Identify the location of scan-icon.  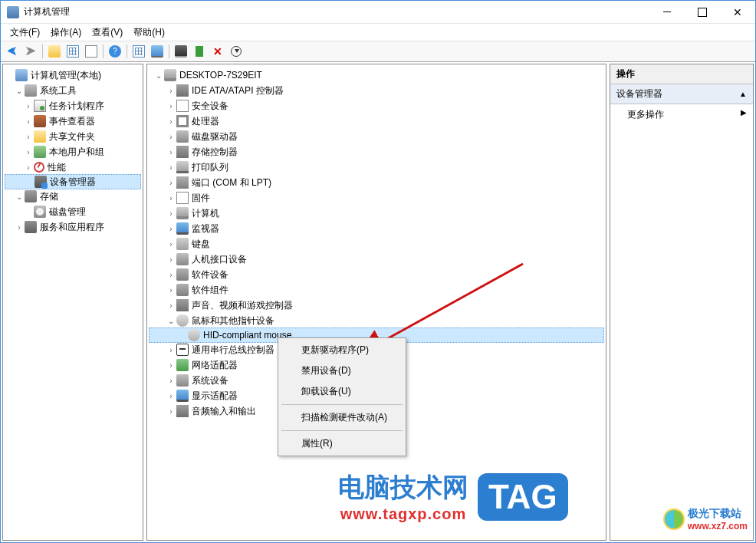
(181, 51).